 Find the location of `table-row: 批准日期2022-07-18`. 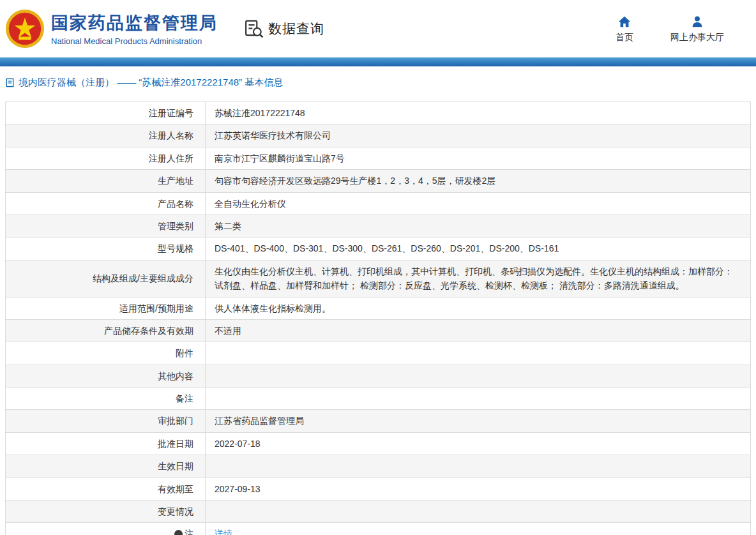

table-row: 批准日期2022-07-18 is located at coordinates (378, 443).